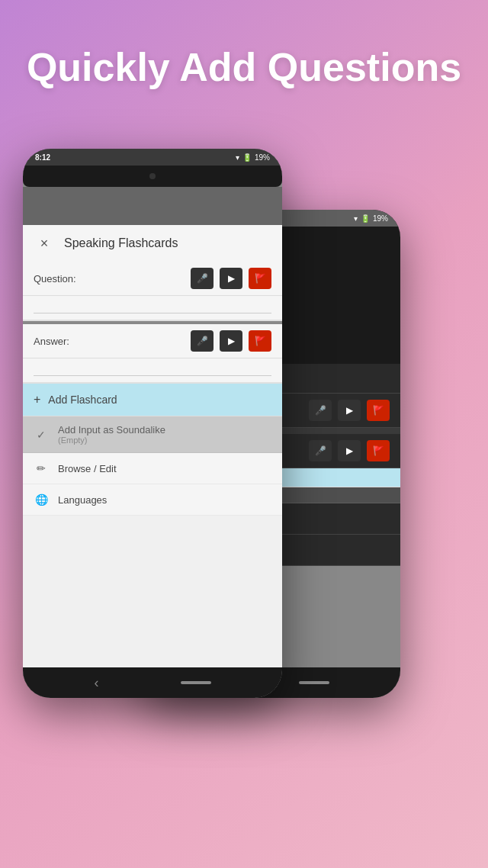 The image size is (488, 868). What do you see at coordinates (87, 468) in the screenshot?
I see `browse-edit-label: Browse / Edit` at bounding box center [87, 468].